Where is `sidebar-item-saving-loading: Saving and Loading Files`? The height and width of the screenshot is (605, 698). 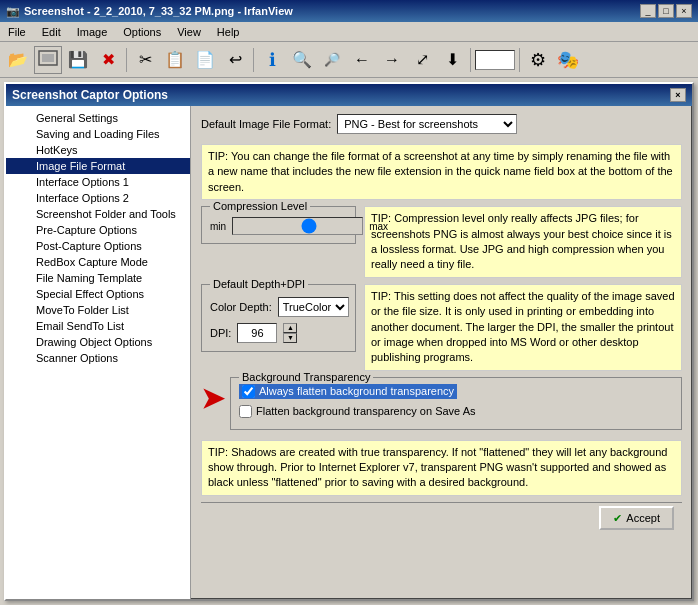 sidebar-item-saving-loading: Saving and Loading Files is located at coordinates (98, 134).